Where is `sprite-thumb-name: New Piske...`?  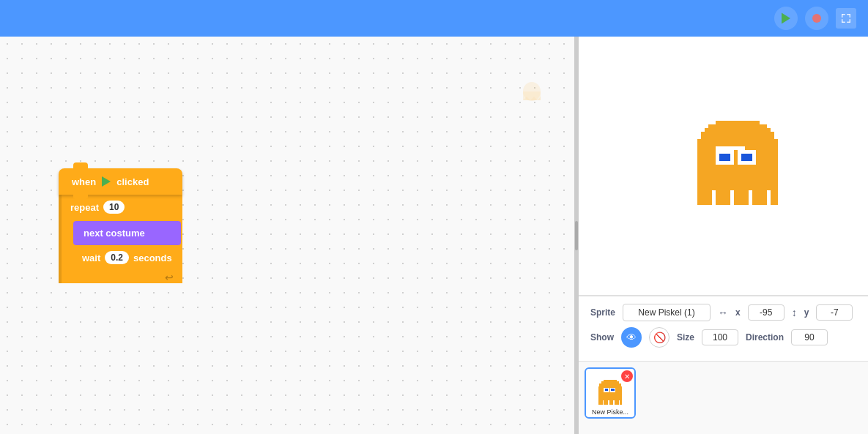
sprite-thumb-name: New Piske... is located at coordinates (610, 412).